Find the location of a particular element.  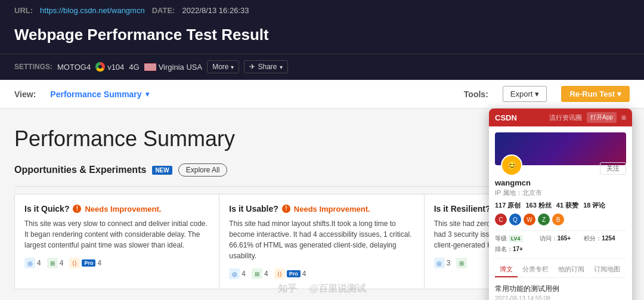

fc-rank-position: 排名：17+ is located at coordinates (516, 249).